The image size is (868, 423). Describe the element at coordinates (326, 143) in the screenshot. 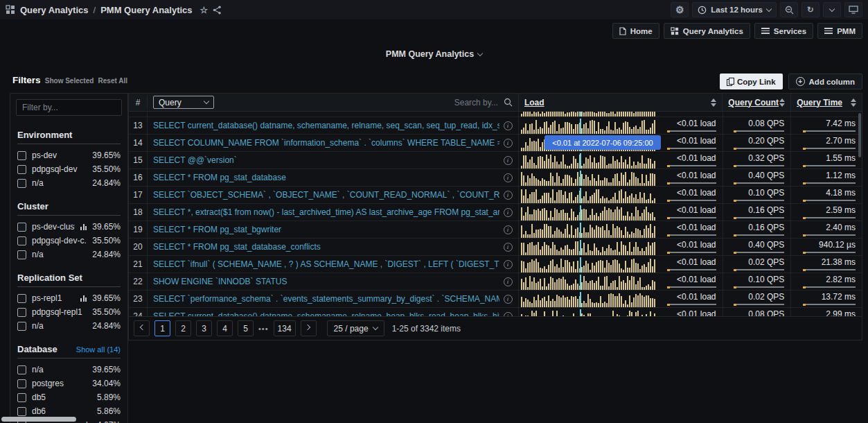

I see `query-link: SELECT COLUMN_NAME FROM `information_sch…` at that location.